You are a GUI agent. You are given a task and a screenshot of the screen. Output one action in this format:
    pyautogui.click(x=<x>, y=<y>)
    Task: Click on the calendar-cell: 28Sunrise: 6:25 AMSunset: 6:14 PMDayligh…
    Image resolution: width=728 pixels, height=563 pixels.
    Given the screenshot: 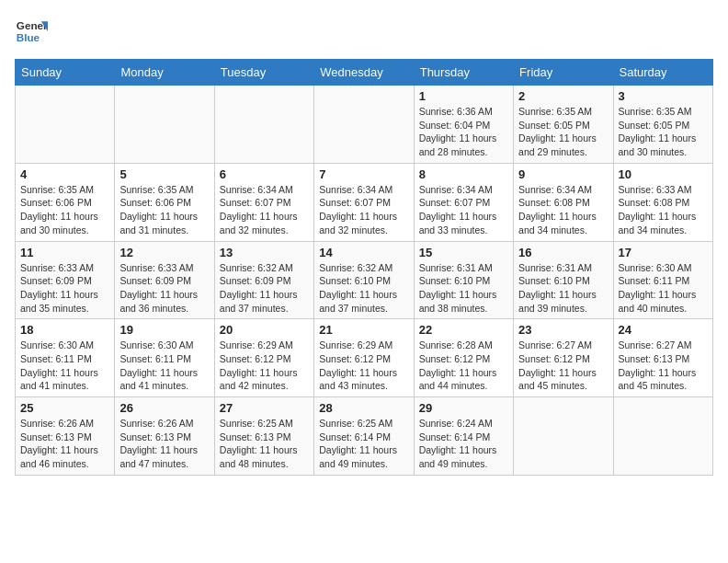 What is the action you would take?
    pyautogui.click(x=364, y=436)
    